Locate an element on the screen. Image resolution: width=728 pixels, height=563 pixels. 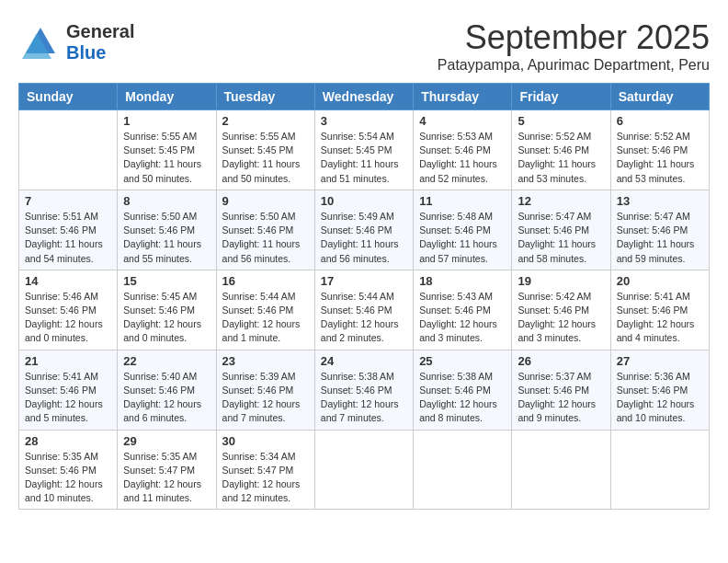
logo-general-text: General is located at coordinates (100, 31).